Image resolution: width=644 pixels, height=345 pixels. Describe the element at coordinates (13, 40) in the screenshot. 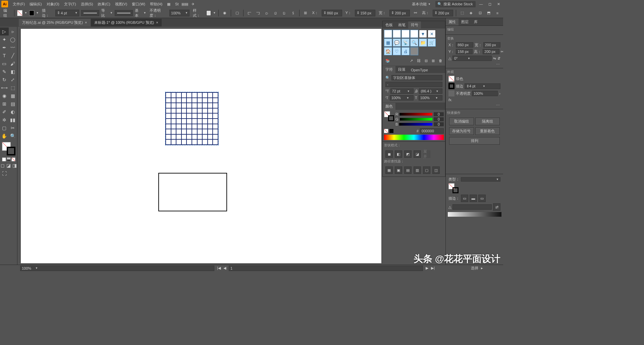

I see `lasso-tool: ◯` at that location.